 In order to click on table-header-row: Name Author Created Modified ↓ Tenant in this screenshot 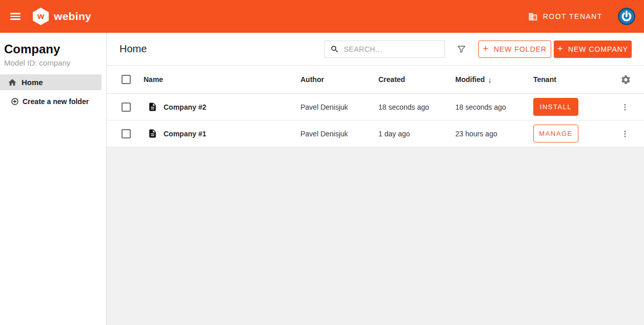, I will do `click(375, 80)`.